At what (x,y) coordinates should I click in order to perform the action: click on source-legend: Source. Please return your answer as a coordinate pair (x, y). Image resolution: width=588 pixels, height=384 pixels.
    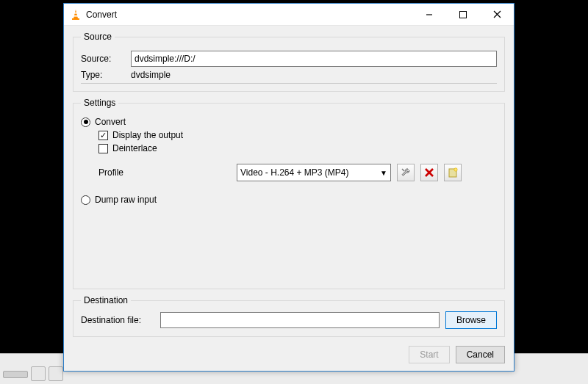
    Looking at the image, I should click on (98, 37).